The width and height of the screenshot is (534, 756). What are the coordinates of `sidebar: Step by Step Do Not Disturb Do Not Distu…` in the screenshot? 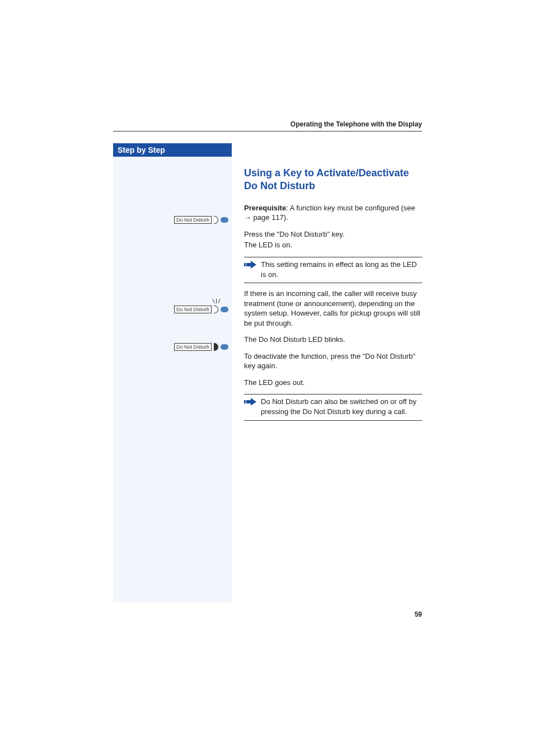 It's located at (172, 373).